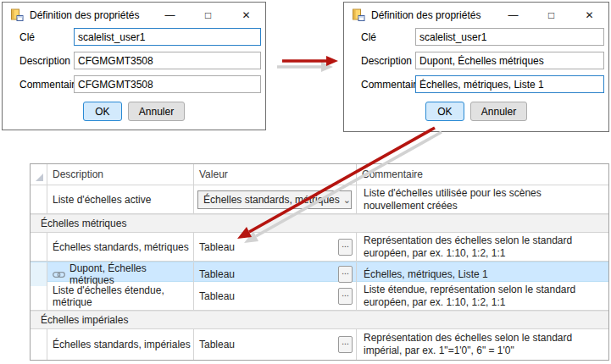 This screenshot has height=364, width=611. Describe the element at coordinates (39, 174) in the screenshot. I see `select-all-corner` at that location.